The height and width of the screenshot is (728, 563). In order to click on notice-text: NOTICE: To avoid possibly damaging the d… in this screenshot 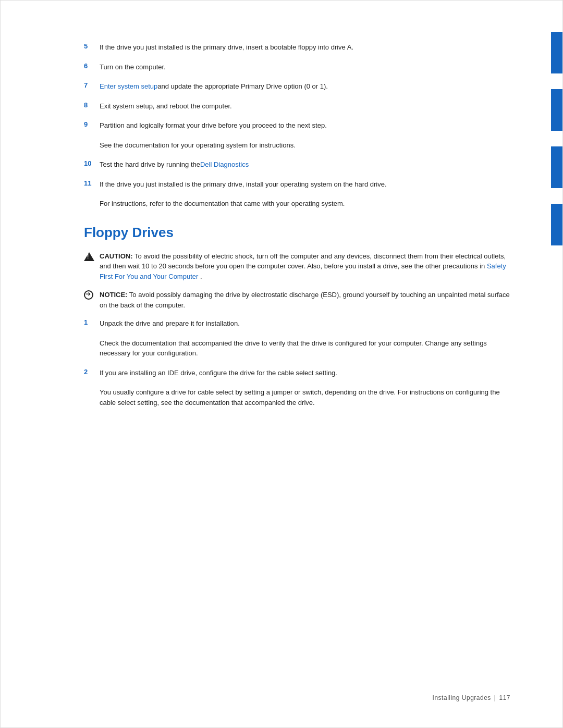, I will do `click(305, 300)`.